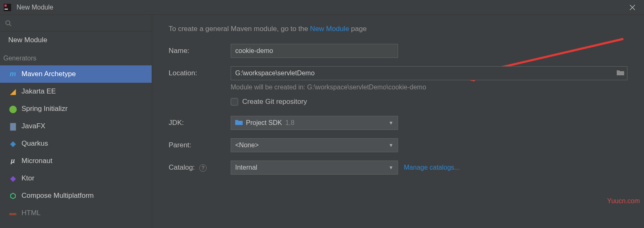 Image resolution: width=644 pixels, height=228 pixels. Describe the element at coordinates (314, 168) in the screenshot. I see `catalog-select: Internal ▼` at that location.